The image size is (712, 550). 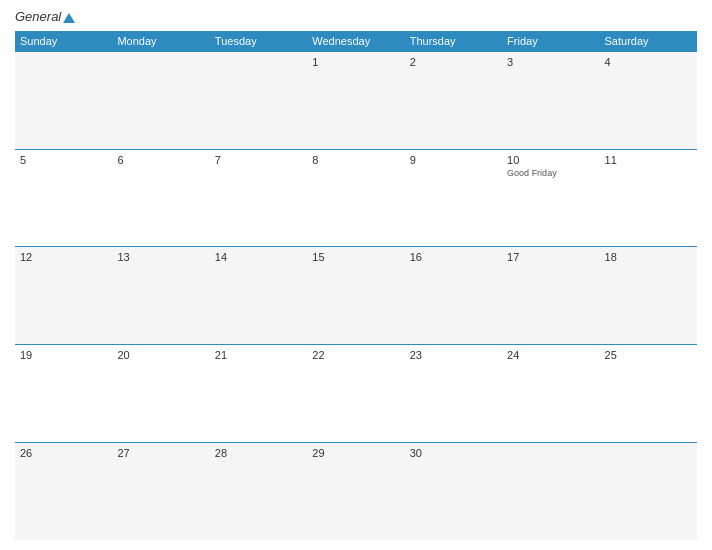 I want to click on day-number: 24, so click(x=550, y=355).